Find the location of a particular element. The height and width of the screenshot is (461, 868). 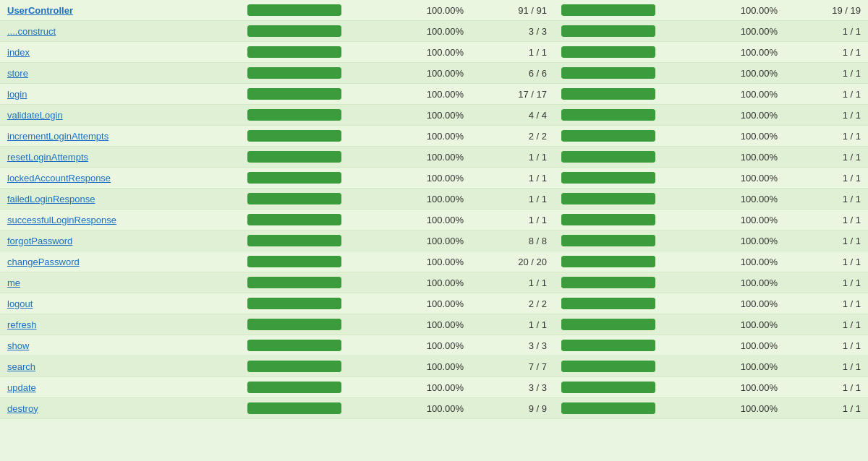

method-link: incrementLoginAttempts is located at coordinates (58, 136).